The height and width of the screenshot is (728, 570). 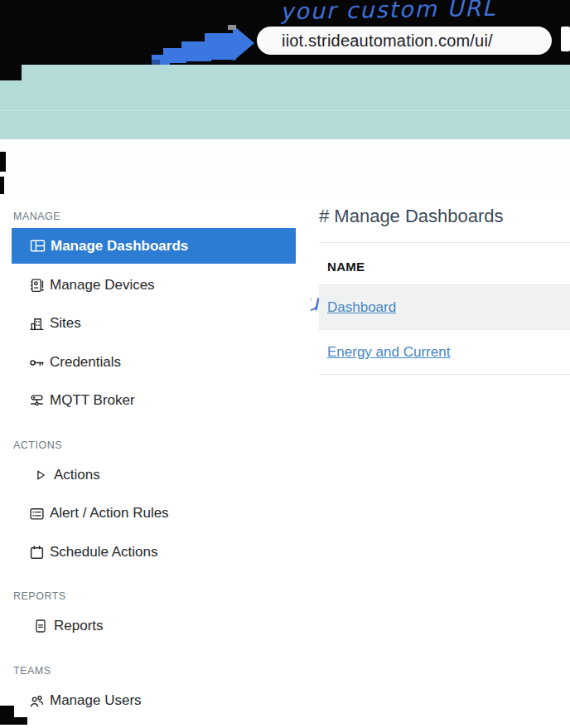 I want to click on sidebar-item-label: Sites, so click(x=65, y=323).